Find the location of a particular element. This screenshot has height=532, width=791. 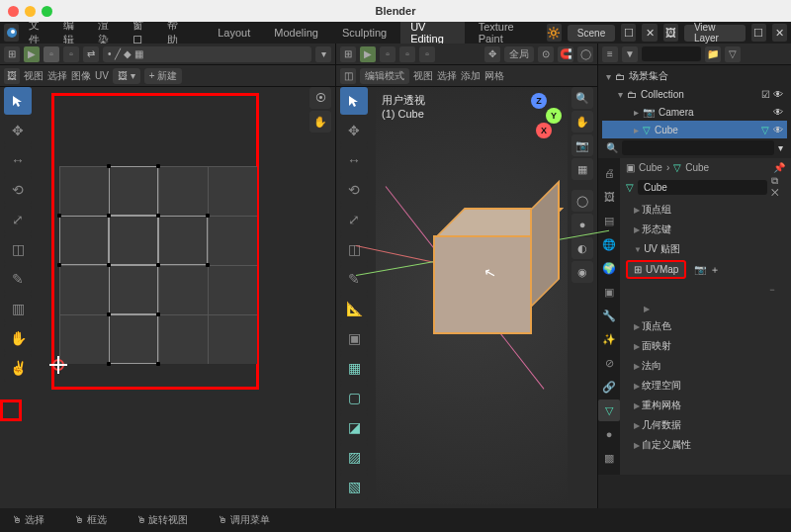

workspace-sculpting: Sculpting is located at coordinates (364, 33).